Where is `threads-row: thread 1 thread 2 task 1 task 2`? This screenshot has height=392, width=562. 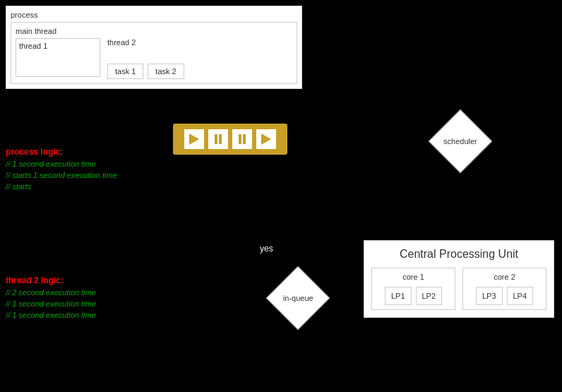
threads-row: thread 1 thread 2 task 1 task 2 is located at coordinates (154, 59).